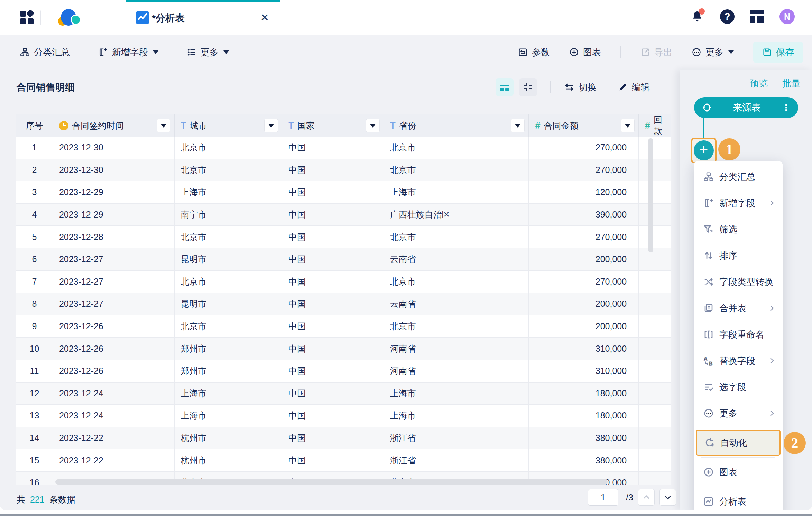 The width and height of the screenshot is (812, 516). Describe the element at coordinates (738, 308) in the screenshot. I see `menu-item: 合并表` at that location.